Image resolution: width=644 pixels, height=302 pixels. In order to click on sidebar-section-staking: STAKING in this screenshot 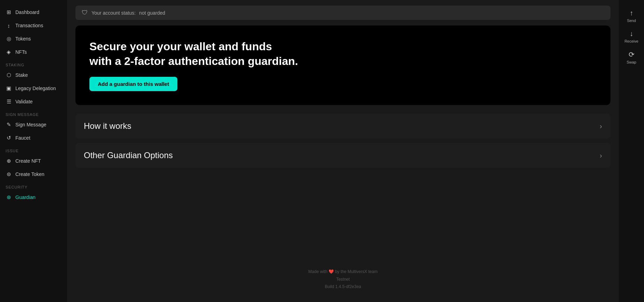, I will do `click(34, 64)`.